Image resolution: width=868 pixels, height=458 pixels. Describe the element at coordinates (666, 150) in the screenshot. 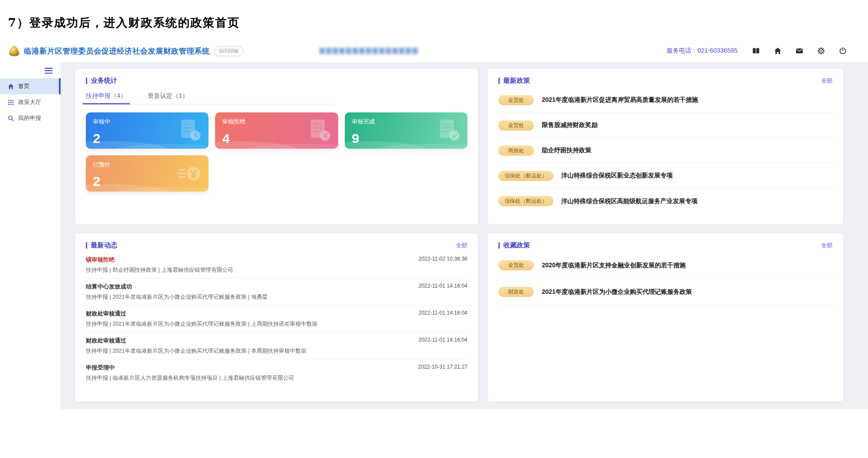

I see `policy-item: 商旅处 助企纾困扶持政策` at that location.